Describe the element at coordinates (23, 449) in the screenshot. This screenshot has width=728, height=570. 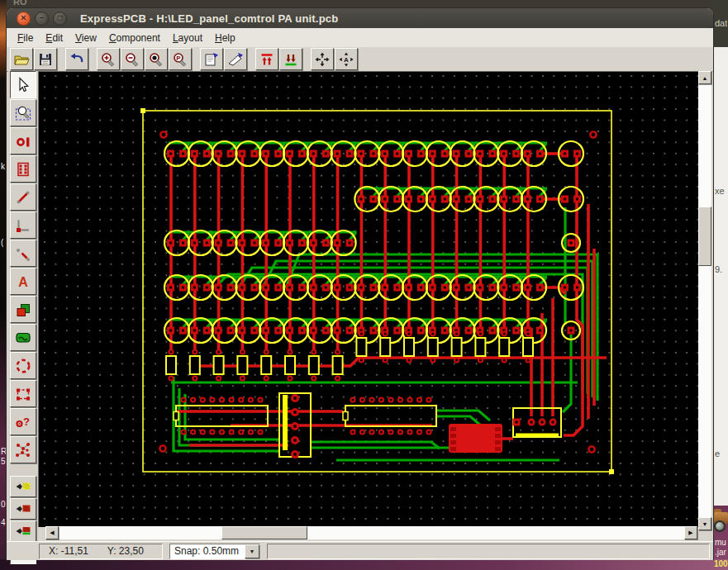
I see `ratsnest-button` at that location.